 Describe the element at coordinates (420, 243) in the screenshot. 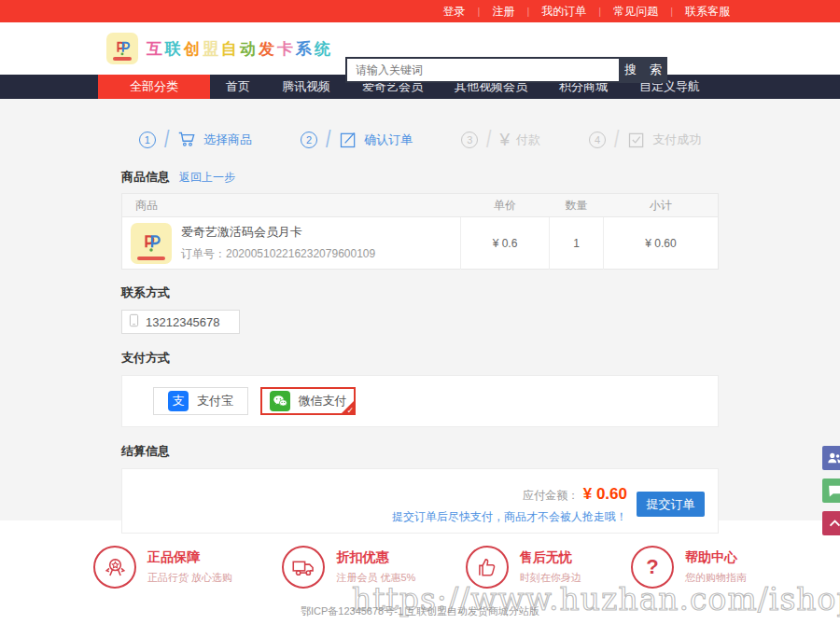

I see `table-row: 爱奇艺激活码会员月卡 订单号：202005102216232079600109 …` at that location.